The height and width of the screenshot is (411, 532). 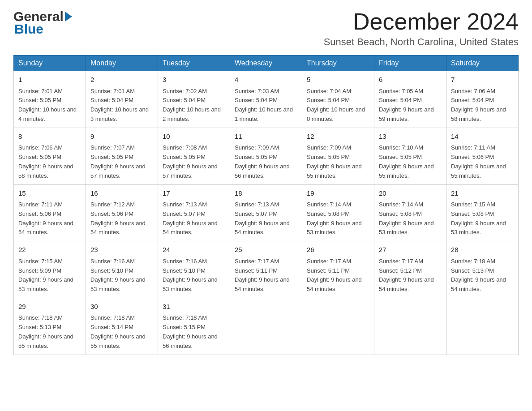 I want to click on day-number: 12, so click(x=338, y=137).